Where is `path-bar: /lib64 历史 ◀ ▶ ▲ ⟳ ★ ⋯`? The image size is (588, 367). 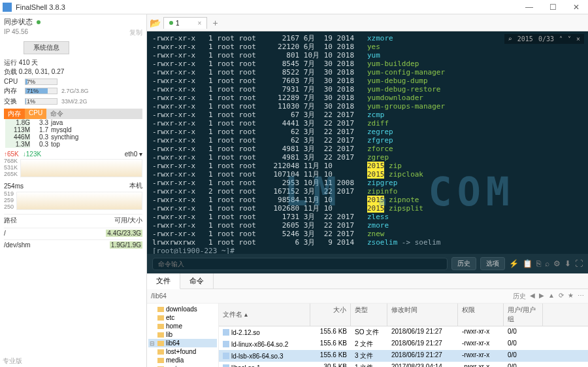 path-bar: /lib64 历史 ◀ ▶ ▲ ⟳ ★ ⋯ is located at coordinates (367, 296).